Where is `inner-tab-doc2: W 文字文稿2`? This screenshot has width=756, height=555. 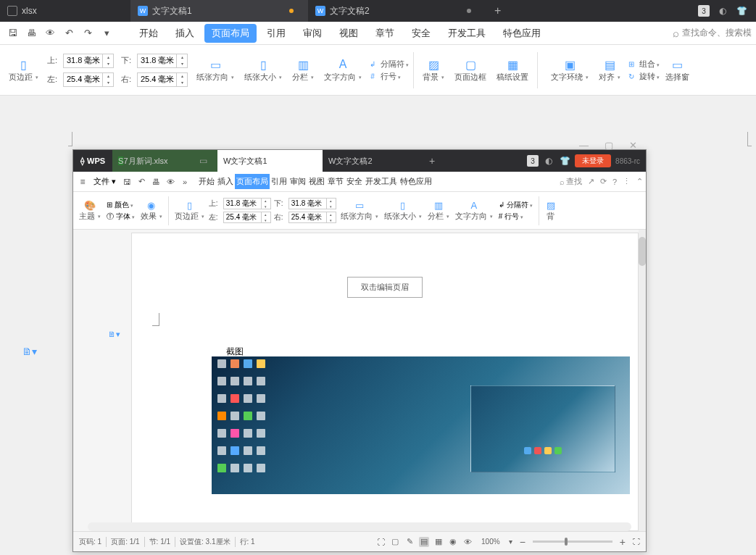
inner-tab-doc2: W 文字文稿2 is located at coordinates (371, 161).